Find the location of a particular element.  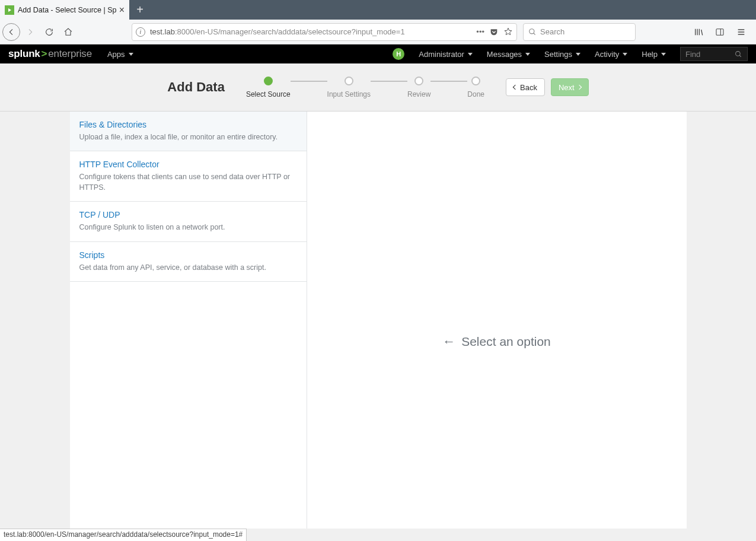

tab-title: Add Data - Select Source | Sp is located at coordinates (69, 10).